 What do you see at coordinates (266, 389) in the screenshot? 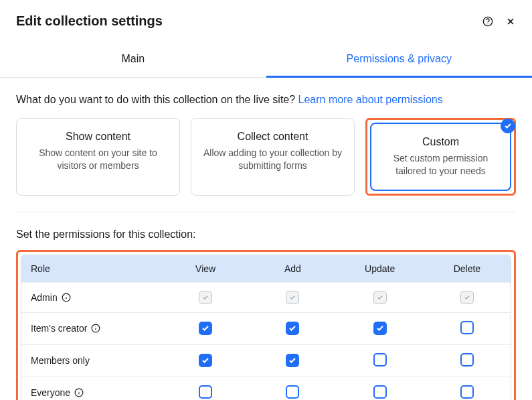
I see `table-row: Everyone` at bounding box center [266, 389].